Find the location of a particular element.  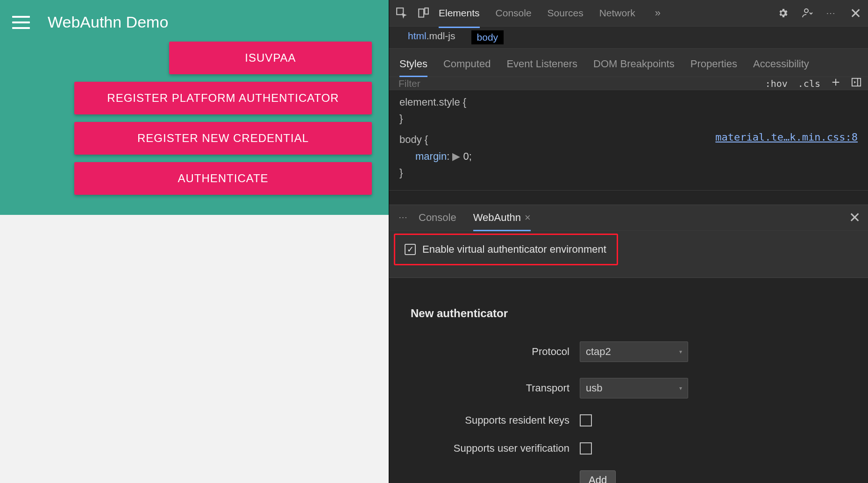

subtab-properties: Properties is located at coordinates (714, 64).